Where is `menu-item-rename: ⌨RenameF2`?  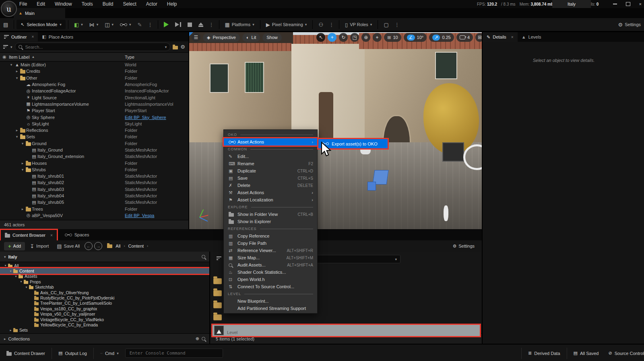
menu-item-rename: ⌨RenameF2 is located at coordinates (270, 164).